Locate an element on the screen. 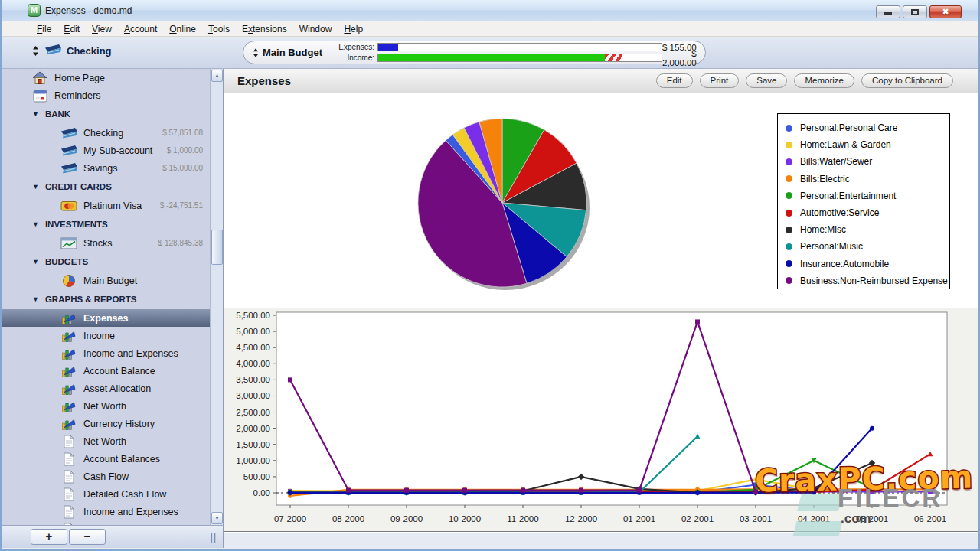  menu-item-help: Help is located at coordinates (354, 29).